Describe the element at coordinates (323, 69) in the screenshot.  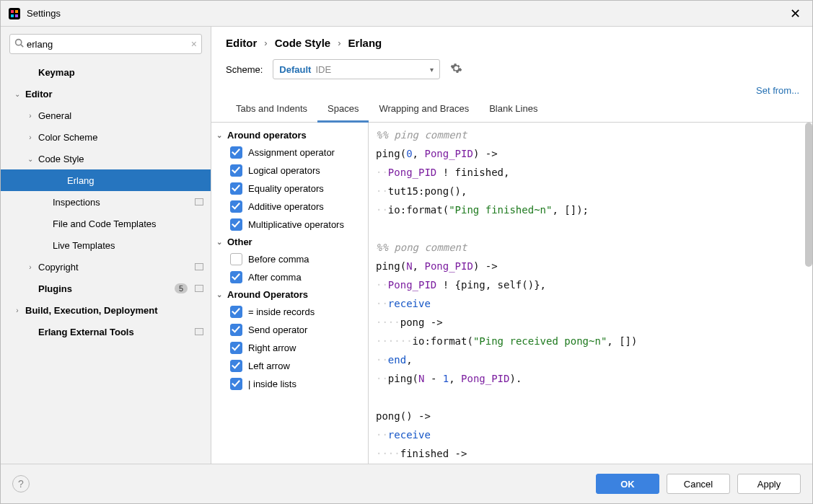
I see `scheme-scope: IDE` at that location.